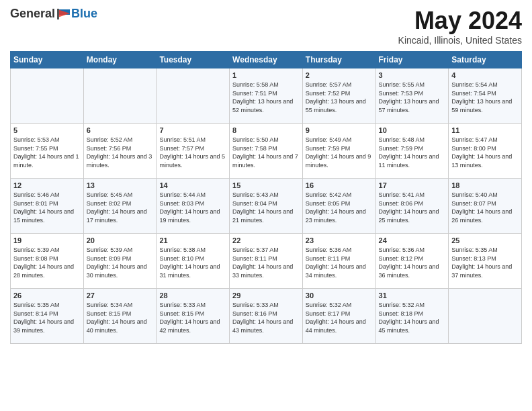  Describe the element at coordinates (120, 208) in the screenshot. I see `day-info: Sunrise: 5:45 AMSunset: 8:02 PMDaylight:…` at that location.